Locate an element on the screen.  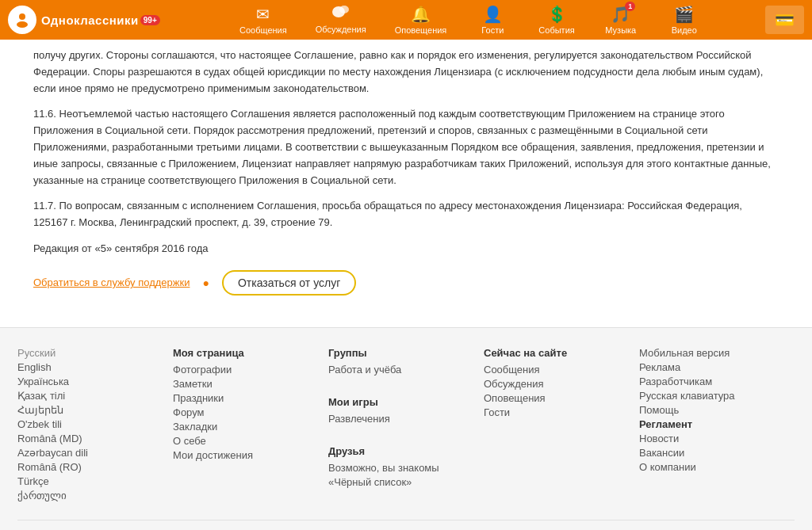
nav-events: 💲 События is located at coordinates (557, 20).